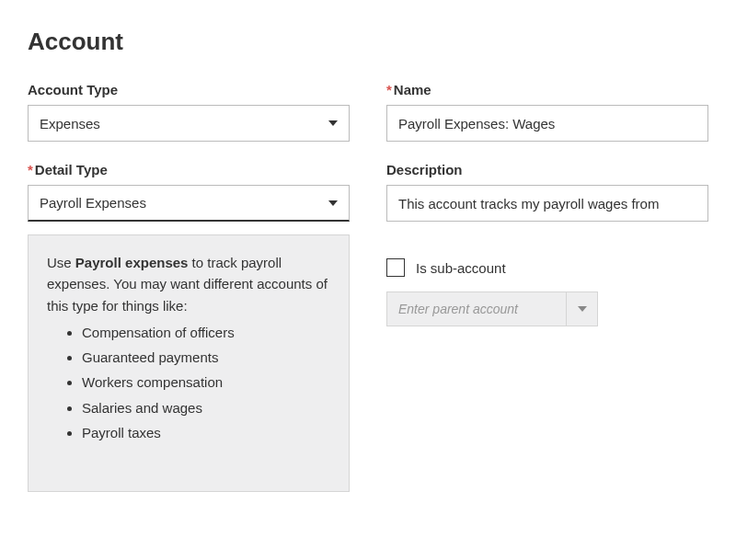  What do you see at coordinates (547, 169) in the screenshot?
I see `description-label: Description` at bounding box center [547, 169].